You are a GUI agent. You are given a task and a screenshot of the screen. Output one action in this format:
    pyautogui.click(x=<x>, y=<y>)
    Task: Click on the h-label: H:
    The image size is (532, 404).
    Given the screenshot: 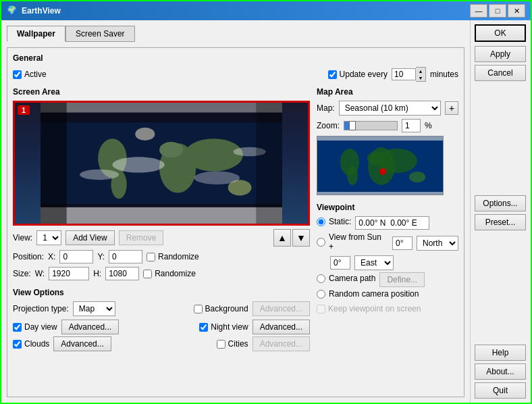 What is the action you would take?
    pyautogui.click(x=97, y=274)
    